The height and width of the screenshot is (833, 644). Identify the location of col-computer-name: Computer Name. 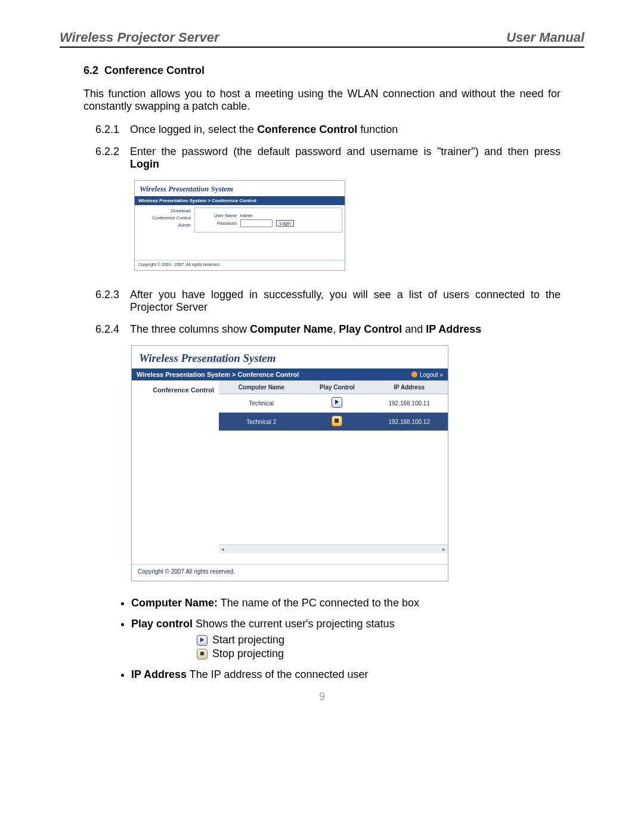
(261, 388).